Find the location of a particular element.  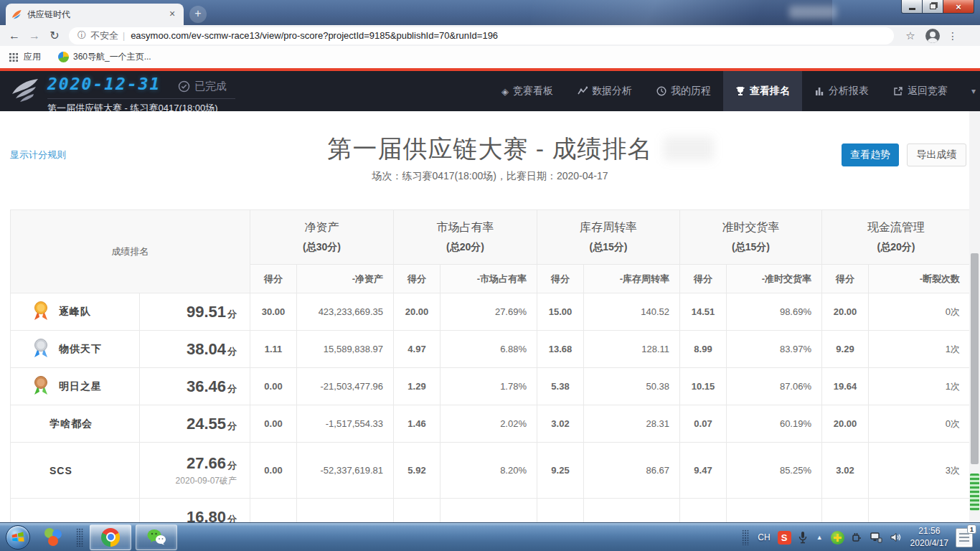

360-safety-icon is located at coordinates (838, 538).